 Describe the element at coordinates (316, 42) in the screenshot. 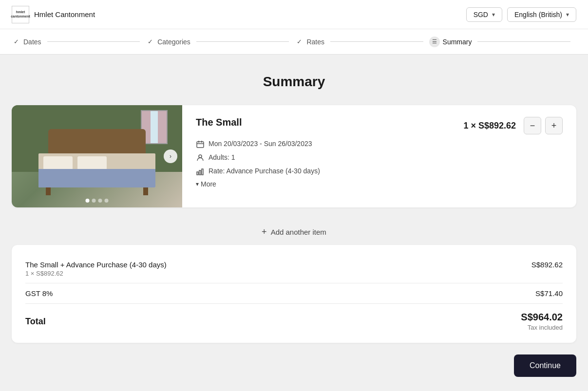

I see `step-rates-label: Rates` at that location.